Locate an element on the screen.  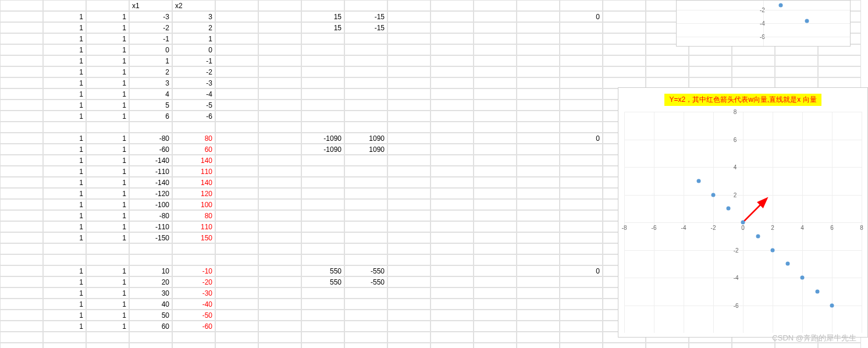
cell: 80 is located at coordinates (194, 139).